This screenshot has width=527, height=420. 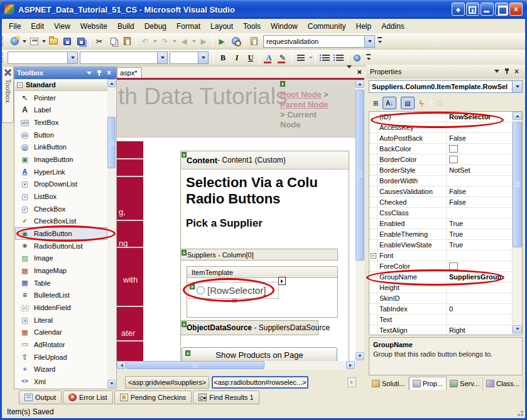 What do you see at coordinates (112, 234) in the screenshot?
I see `toolbox-scrollbar` at bounding box center [112, 234].